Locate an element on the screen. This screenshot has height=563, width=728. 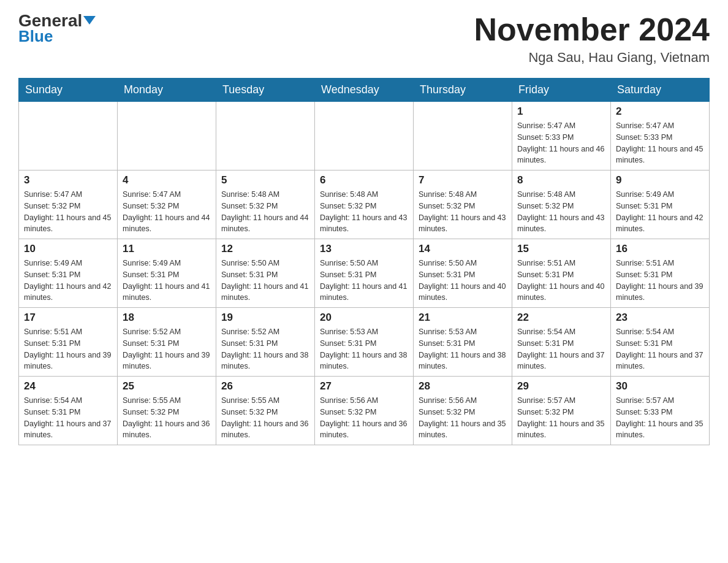
calendar-week-row: 10Sunrise: 5:49 AM Sunset: 5:31 PM Dayli… is located at coordinates (364, 274).